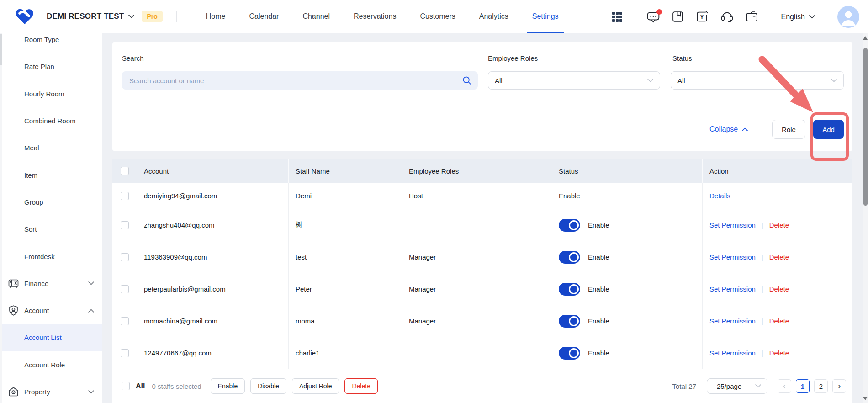 Image resolution: width=868 pixels, height=403 pixels. Describe the element at coordinates (345, 289) in the screenshot. I see `staff-name-cell: Peter` at that location.